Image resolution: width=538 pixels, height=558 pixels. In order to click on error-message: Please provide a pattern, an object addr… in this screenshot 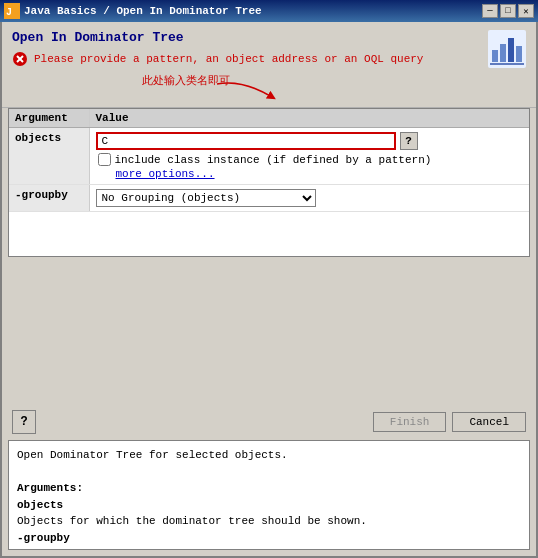, I will do `click(228, 59)`.